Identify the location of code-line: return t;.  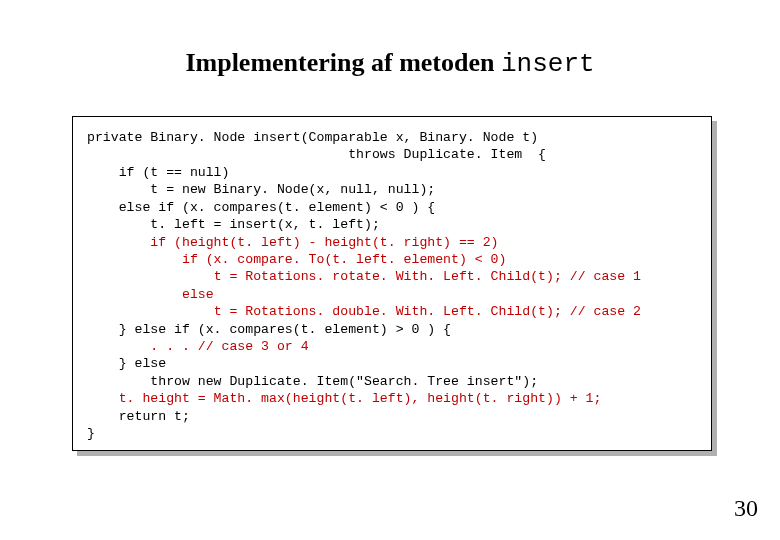
(138, 416).